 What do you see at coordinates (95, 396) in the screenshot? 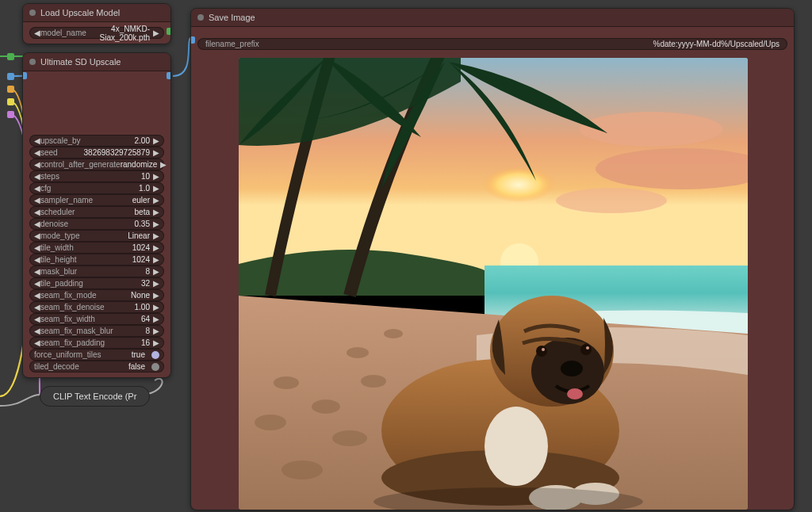
I see `node-clip-text-encode: CLIP Text Encode (Pr` at bounding box center [95, 396].